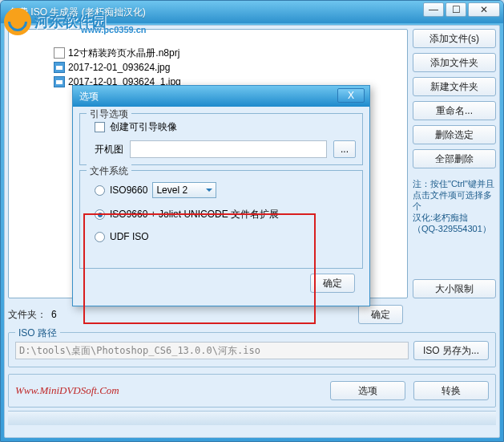 The height and width of the screenshot is (442, 504). Describe the element at coordinates (38, 334) in the screenshot. I see `iso-path-legend: ISO 路径` at that location.